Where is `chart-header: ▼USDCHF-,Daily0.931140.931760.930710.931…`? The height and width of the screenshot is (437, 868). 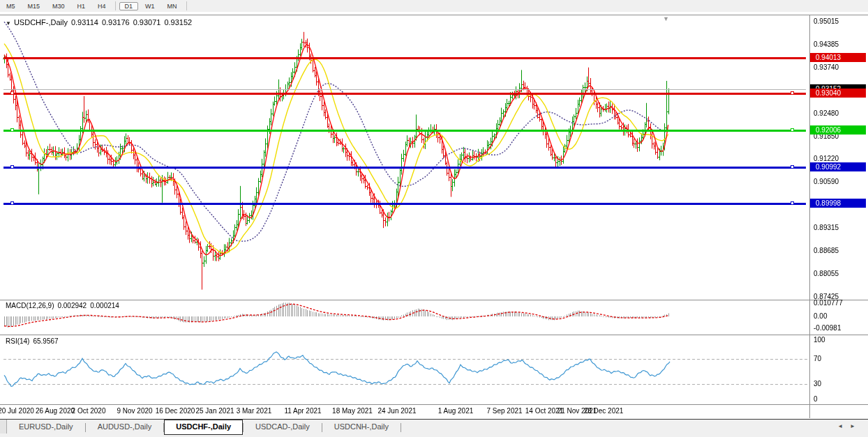 chart-header: ▼USDCHF-,Daily0.931140.931760.930710.931… is located at coordinates (100, 22).